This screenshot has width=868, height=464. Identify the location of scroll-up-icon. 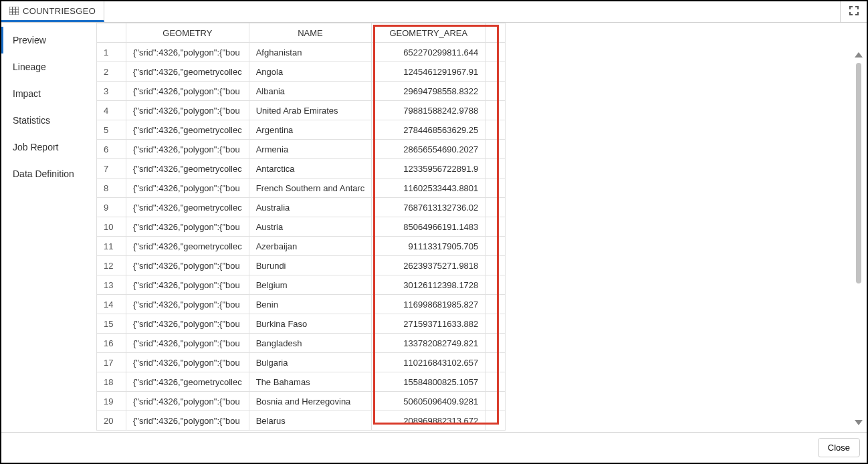
(859, 55).